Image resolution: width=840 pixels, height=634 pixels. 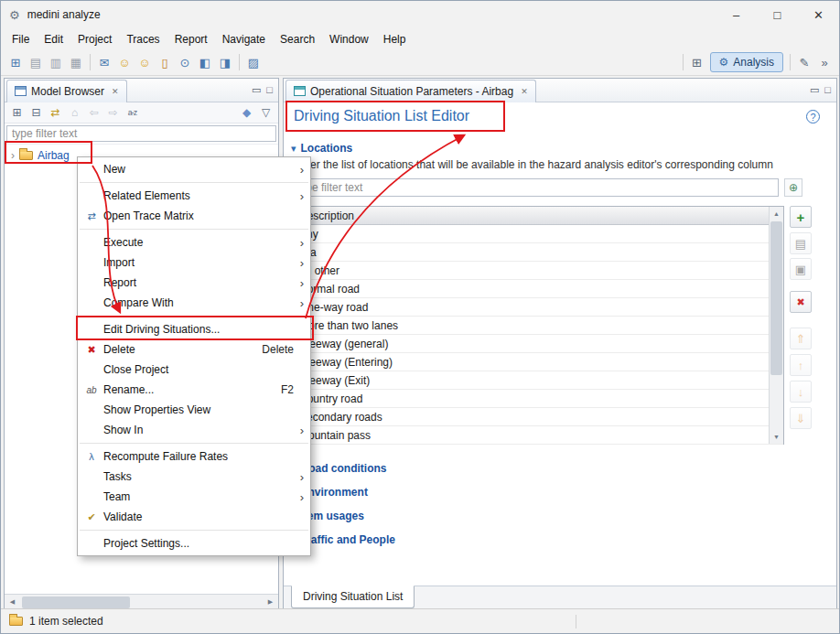 I want to click on wand-icon: ✎, so click(x=804, y=62).